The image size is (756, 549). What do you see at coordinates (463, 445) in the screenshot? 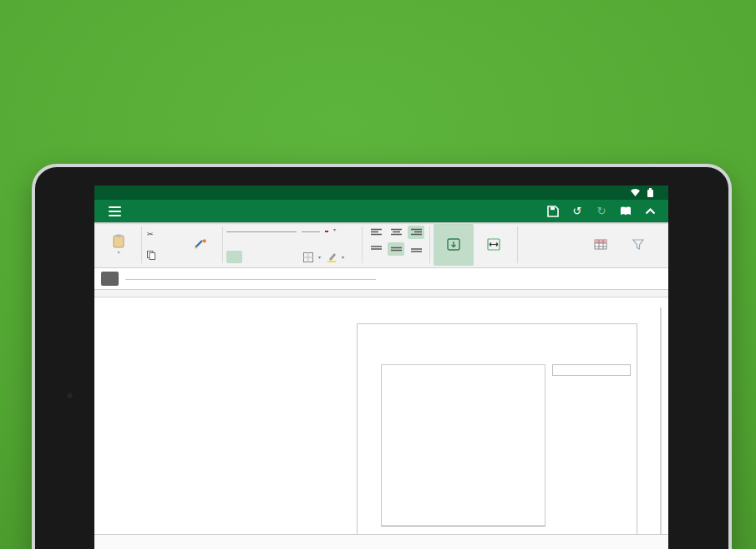
I see `chart-plot-area` at bounding box center [463, 445].